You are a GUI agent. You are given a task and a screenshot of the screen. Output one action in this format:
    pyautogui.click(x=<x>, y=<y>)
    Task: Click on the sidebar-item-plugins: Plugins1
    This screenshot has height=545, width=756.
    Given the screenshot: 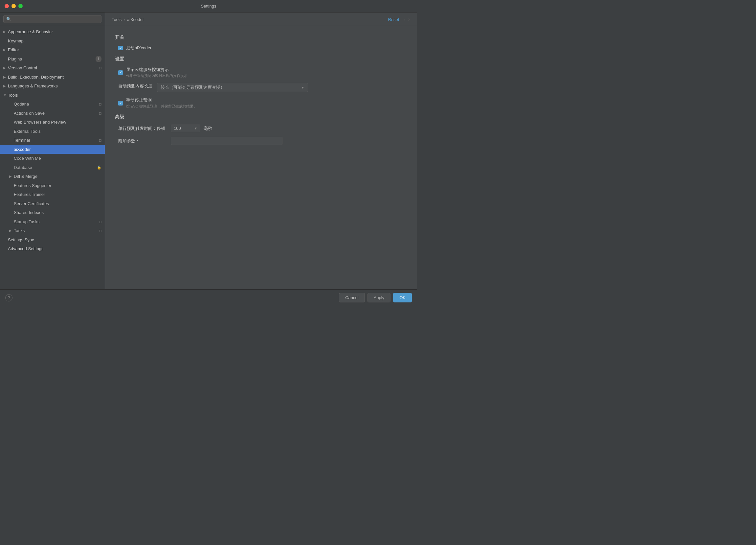 What is the action you would take?
    pyautogui.click(x=52, y=59)
    